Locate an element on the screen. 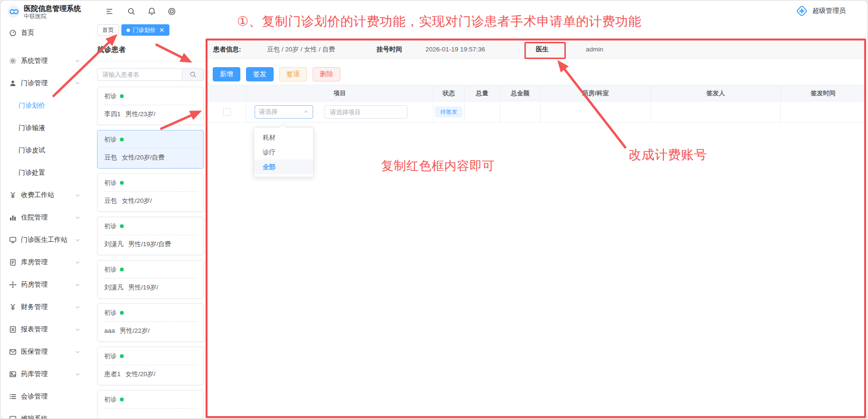 The image size is (868, 419). active-tab-dot-icon is located at coordinates (128, 30).